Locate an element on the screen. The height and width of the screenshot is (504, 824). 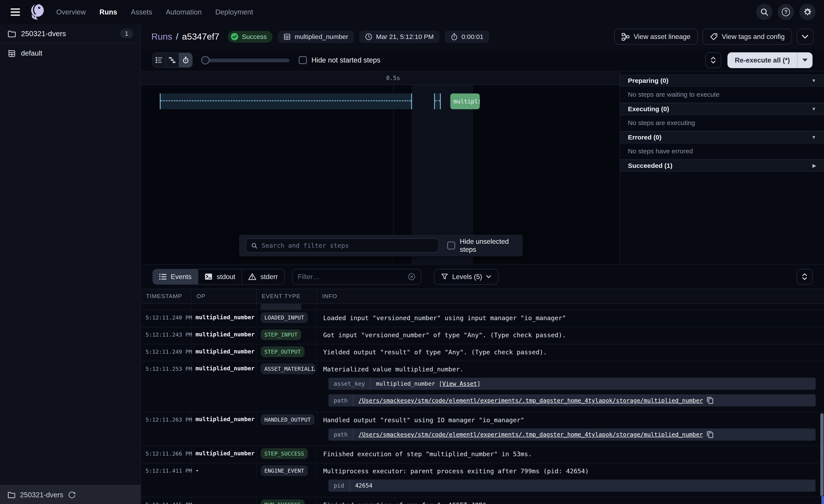
event-metadata-asset_key: asset_keymultiplied_number[View Asset] is located at coordinates (572, 384).